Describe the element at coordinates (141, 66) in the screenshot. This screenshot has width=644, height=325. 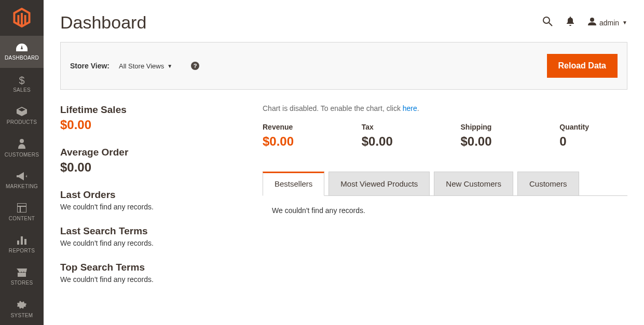
I see `store-view-value: All Store Views` at that location.